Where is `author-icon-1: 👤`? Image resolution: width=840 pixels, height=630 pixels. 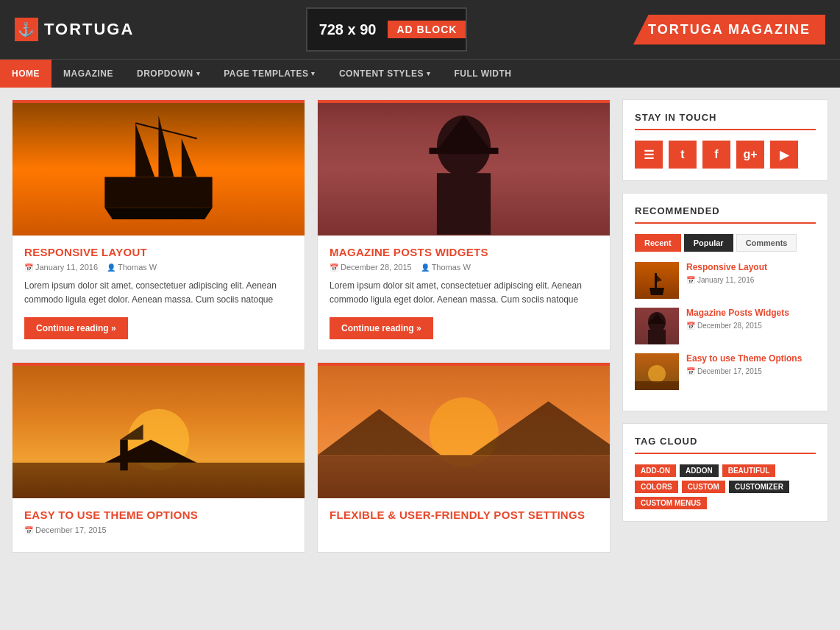 author-icon-1: 👤 is located at coordinates (111, 268).